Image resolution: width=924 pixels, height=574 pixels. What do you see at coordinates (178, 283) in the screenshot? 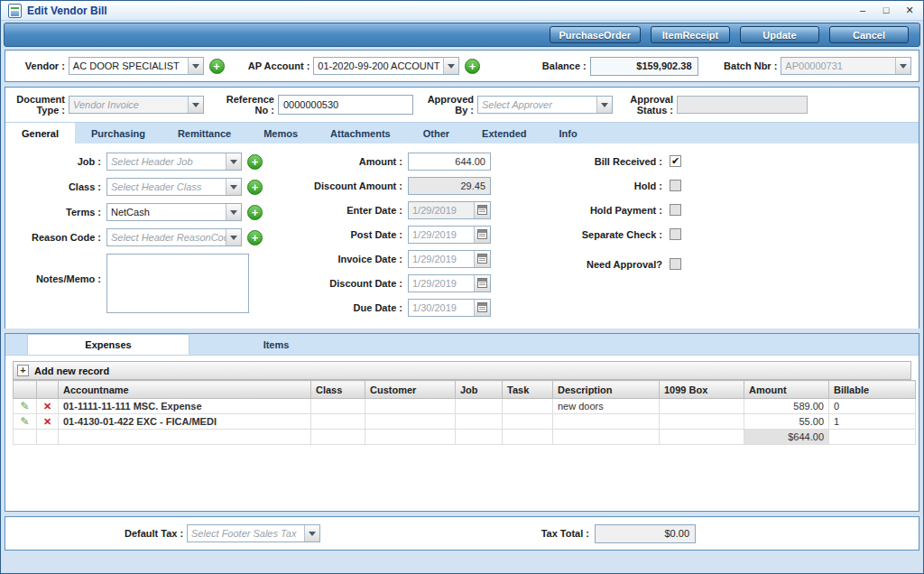
I see `notes-memo-input` at bounding box center [178, 283].